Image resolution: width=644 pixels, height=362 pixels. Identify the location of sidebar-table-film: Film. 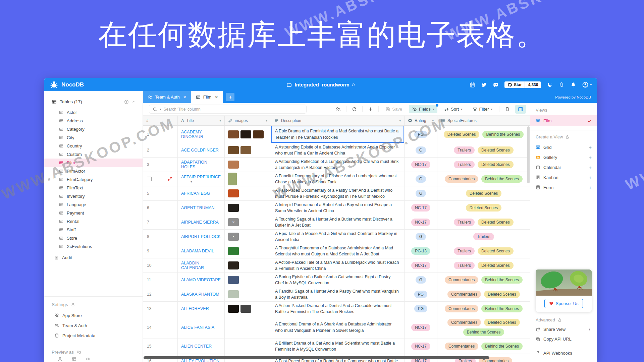
(93, 163).